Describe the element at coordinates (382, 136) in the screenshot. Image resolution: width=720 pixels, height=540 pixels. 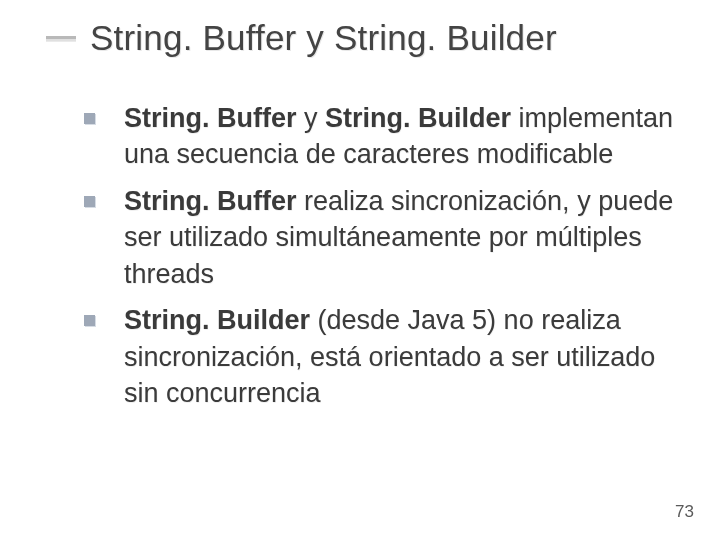
I see `list-item: String. Buffer y String. Builder impleme…` at that location.